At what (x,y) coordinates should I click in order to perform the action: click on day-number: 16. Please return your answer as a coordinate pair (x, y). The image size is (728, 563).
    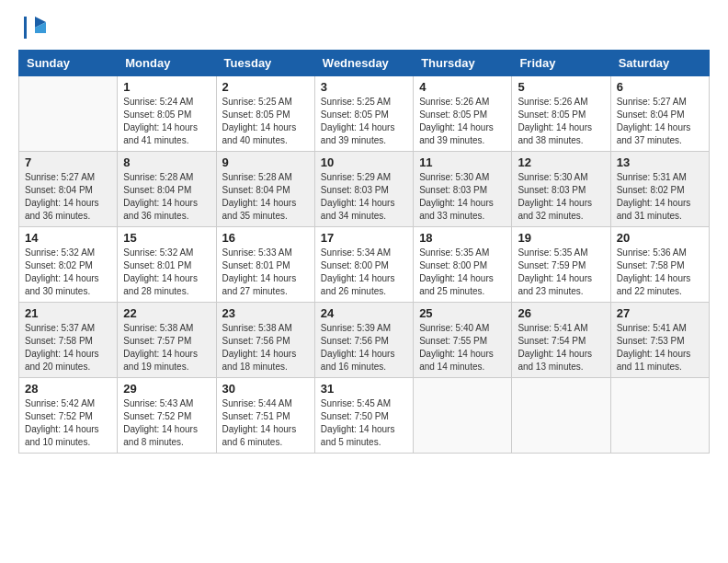
    Looking at the image, I should click on (266, 237).